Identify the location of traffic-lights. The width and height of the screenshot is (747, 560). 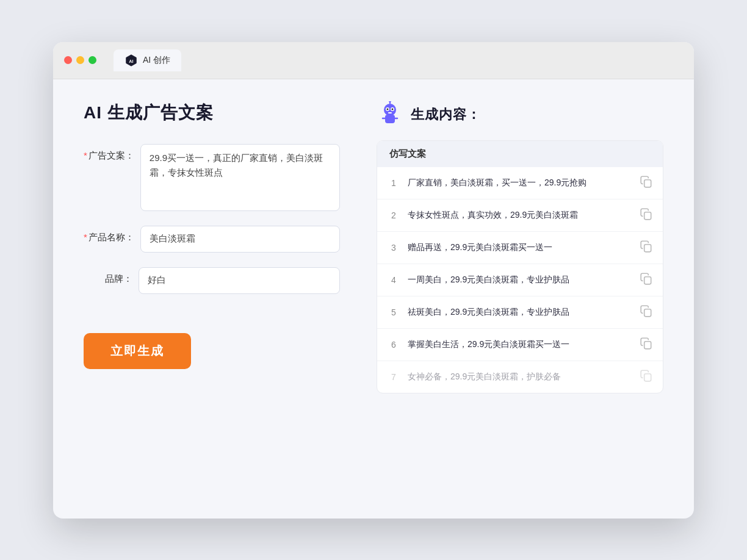
(81, 60).